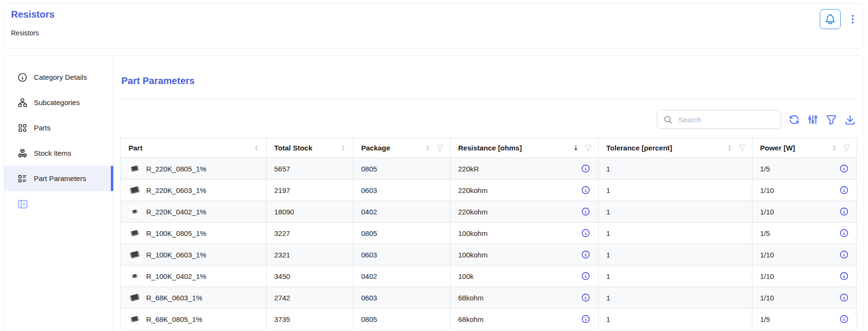 This screenshot has height=331, width=868. Describe the element at coordinates (32, 14) in the screenshot. I see `page-title: Resistors` at that location.